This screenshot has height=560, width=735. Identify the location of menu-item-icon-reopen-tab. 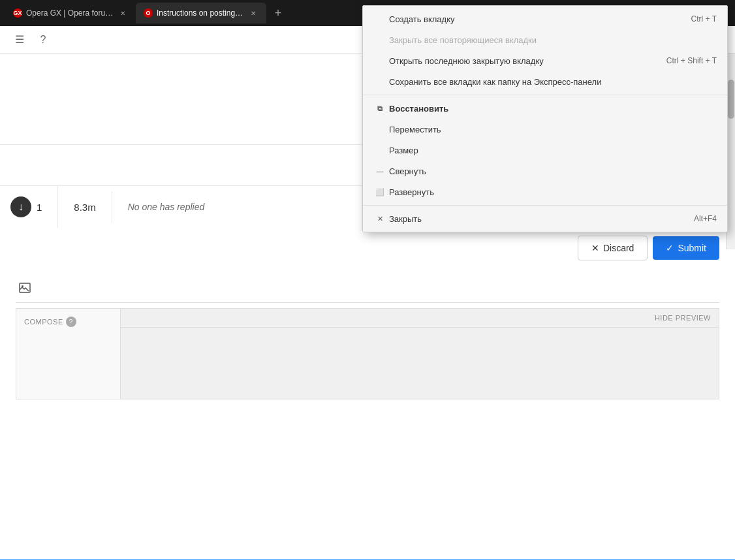
(380, 61).